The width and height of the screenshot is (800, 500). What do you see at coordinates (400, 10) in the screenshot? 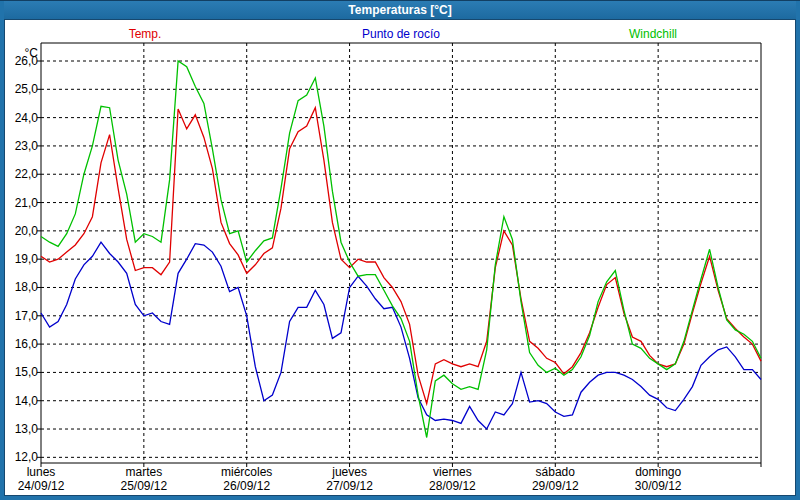
I see `window-title: Temperaturas [°C]` at bounding box center [400, 10].